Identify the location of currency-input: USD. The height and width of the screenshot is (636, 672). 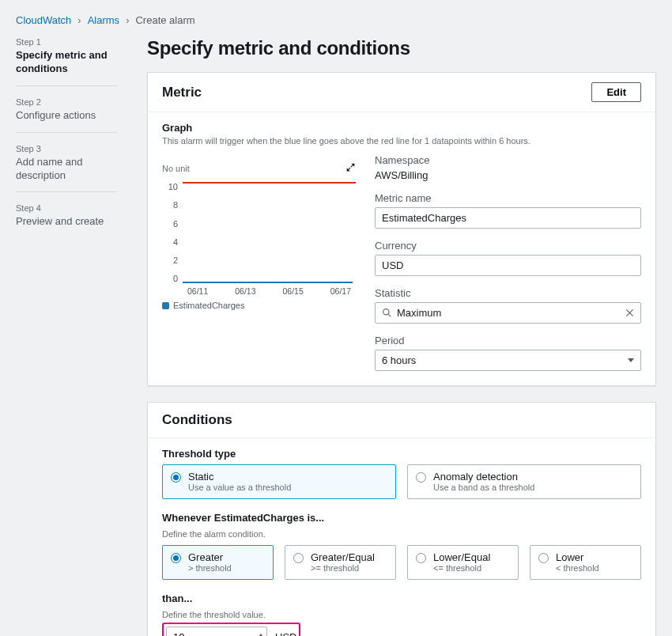
(508, 266).